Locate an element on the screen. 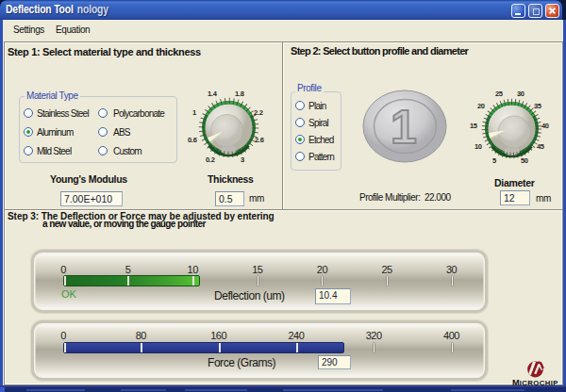  svg-text: 1 is located at coordinates (404, 127).